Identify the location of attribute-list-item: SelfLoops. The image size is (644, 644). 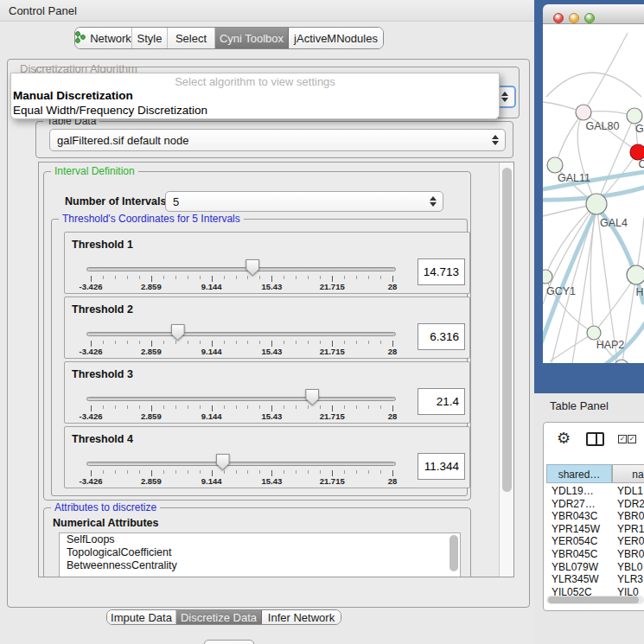
(259, 539).